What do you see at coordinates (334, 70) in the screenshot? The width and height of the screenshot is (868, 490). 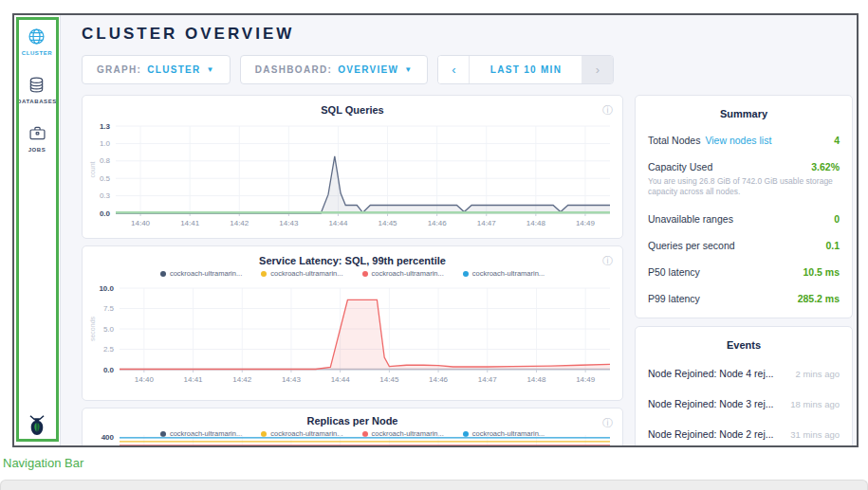 I see `dashboard-dropdown: DASHBOARD: OVERVIEW ▼` at bounding box center [334, 70].